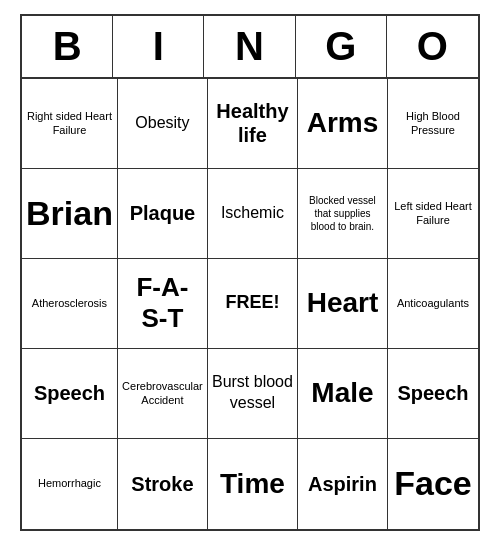  What do you see at coordinates (343, 124) in the screenshot?
I see `bingo-cell-3: Arms` at bounding box center [343, 124].